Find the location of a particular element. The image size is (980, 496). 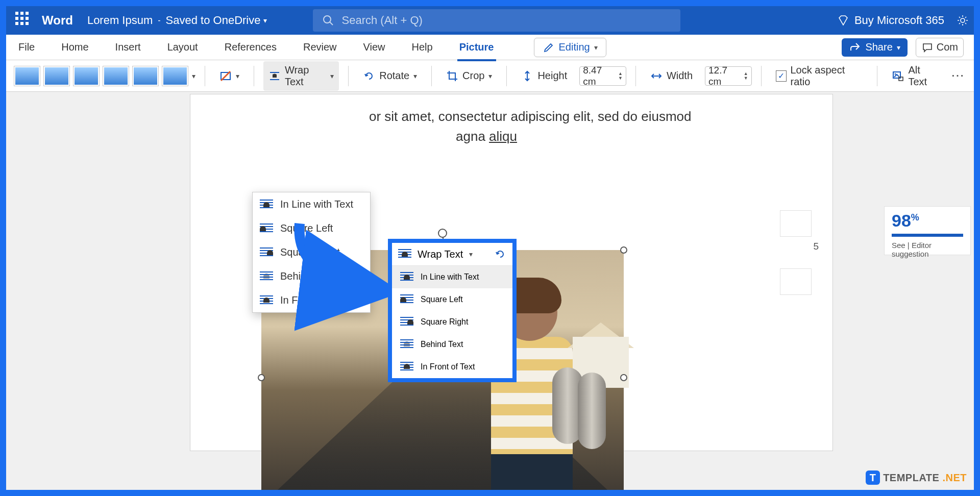

border-icon is located at coordinates (226, 76).